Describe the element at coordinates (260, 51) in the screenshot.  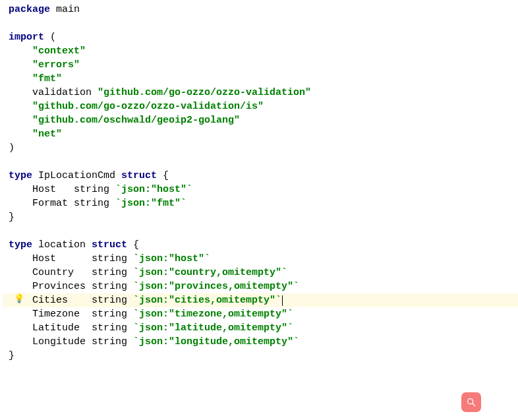
I see `code-line: "context"` at that location.